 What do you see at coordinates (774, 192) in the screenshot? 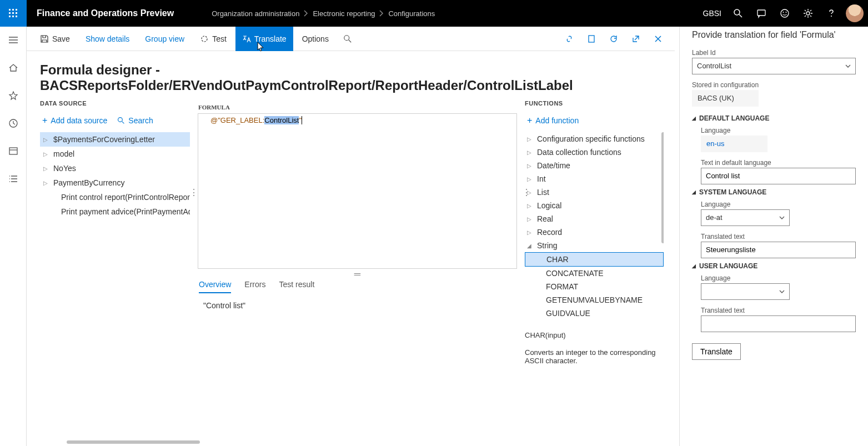
I see `section-system-language: ◢SYSTEM LANGUAGE` at bounding box center [774, 192].